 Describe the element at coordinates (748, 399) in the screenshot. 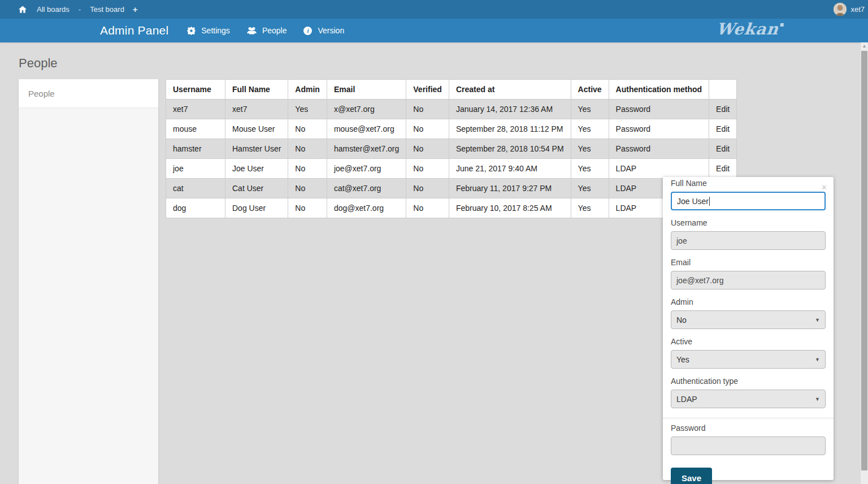

I see `auth-type-select: LDAP ▼` at that location.